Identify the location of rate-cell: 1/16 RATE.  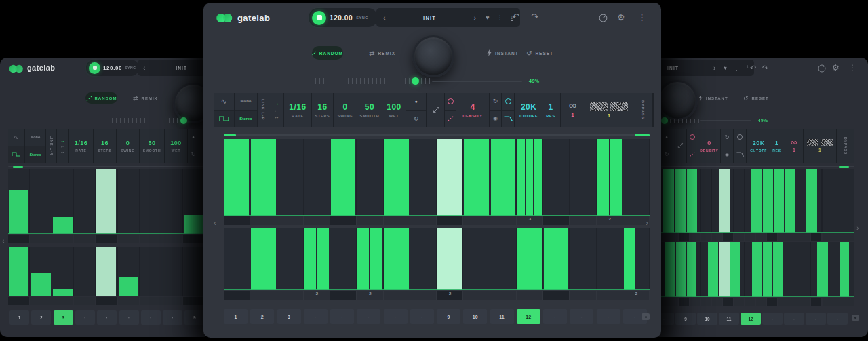
(298, 110).